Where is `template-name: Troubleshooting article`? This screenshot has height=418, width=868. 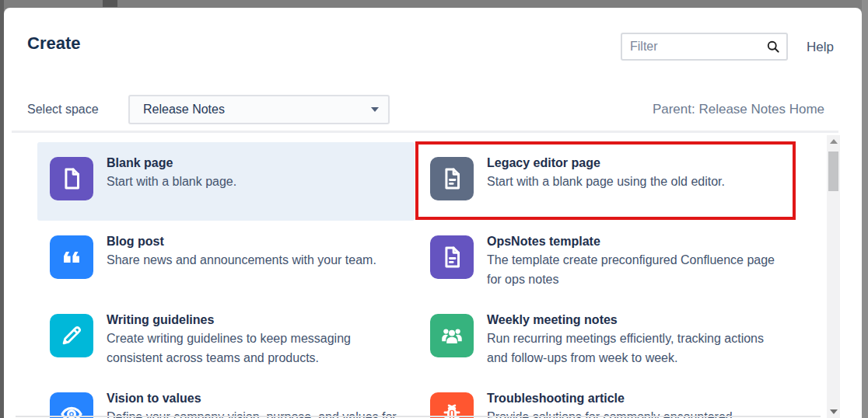
template-name: Troubleshooting article is located at coordinates (637, 398).